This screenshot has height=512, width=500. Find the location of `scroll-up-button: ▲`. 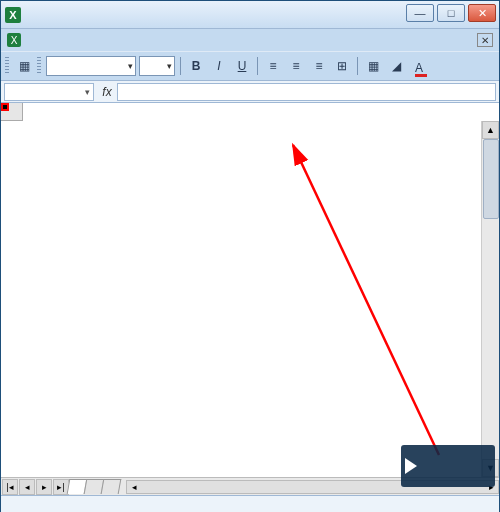

scroll-up-button: ▲ is located at coordinates (490, 130).